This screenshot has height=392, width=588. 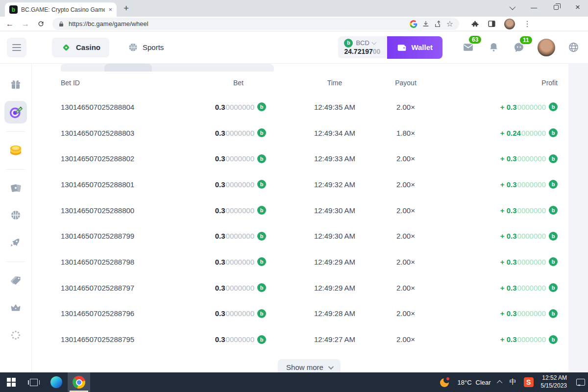 What do you see at coordinates (16, 215) in the screenshot?
I see `sidebar-item-sports` at bounding box center [16, 215].